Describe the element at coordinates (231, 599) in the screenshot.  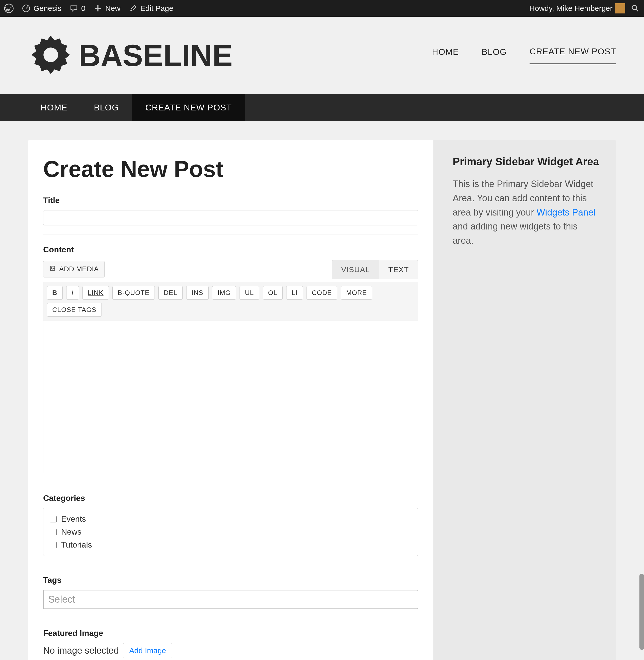
I see `tags-select: Select` at that location.